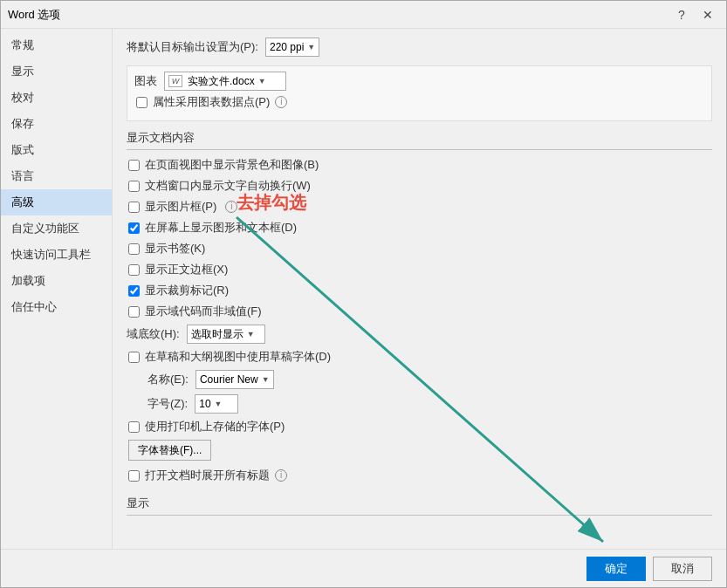 Image resolution: width=727 pixels, height=588 pixels. Describe the element at coordinates (56, 98) in the screenshot. I see `sidebar-item-proofing: 校对` at that location.